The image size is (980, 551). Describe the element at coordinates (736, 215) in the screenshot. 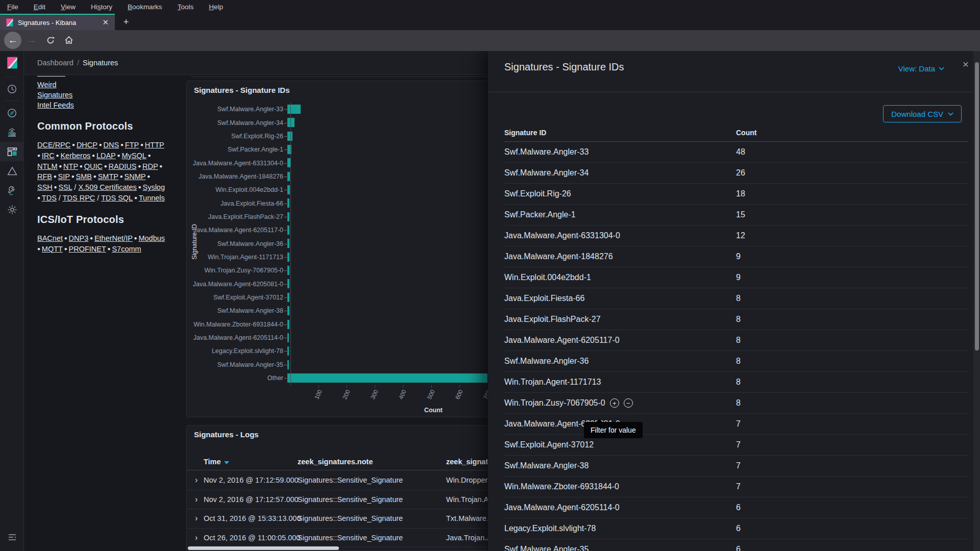

I see `table-row: Swf.Packer.Angle-115` at that location.